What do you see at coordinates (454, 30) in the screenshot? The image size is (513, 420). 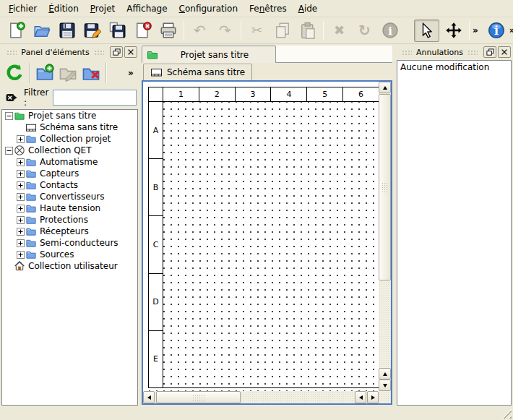 I see `scroll-mode-button` at bounding box center [454, 30].